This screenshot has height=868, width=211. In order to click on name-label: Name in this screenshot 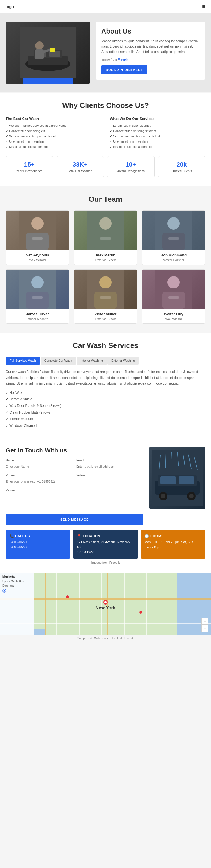, I will do `click(39, 460)`.